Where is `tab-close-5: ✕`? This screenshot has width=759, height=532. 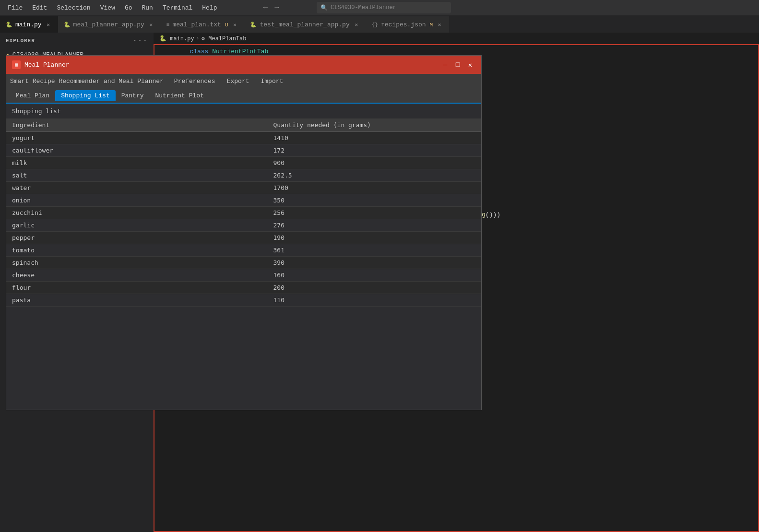
tab-close-5: ✕ is located at coordinates (439, 25).